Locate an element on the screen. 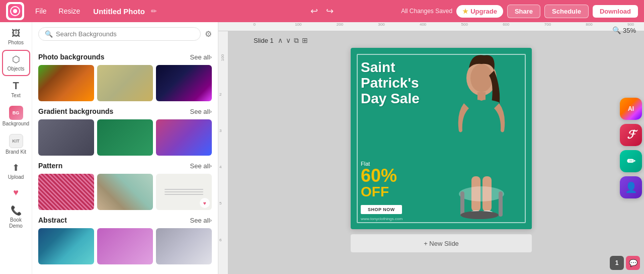 Image resolution: width=644 pixels, height=274 pixels. file-menu: File is located at coordinates (41, 11).